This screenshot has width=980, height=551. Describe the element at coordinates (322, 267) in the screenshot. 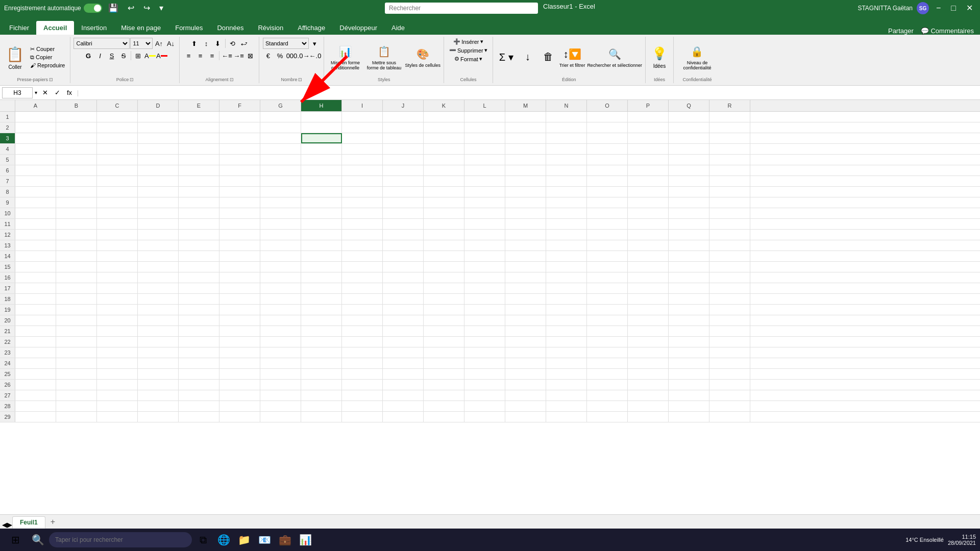

I see `cell-H15` at that location.